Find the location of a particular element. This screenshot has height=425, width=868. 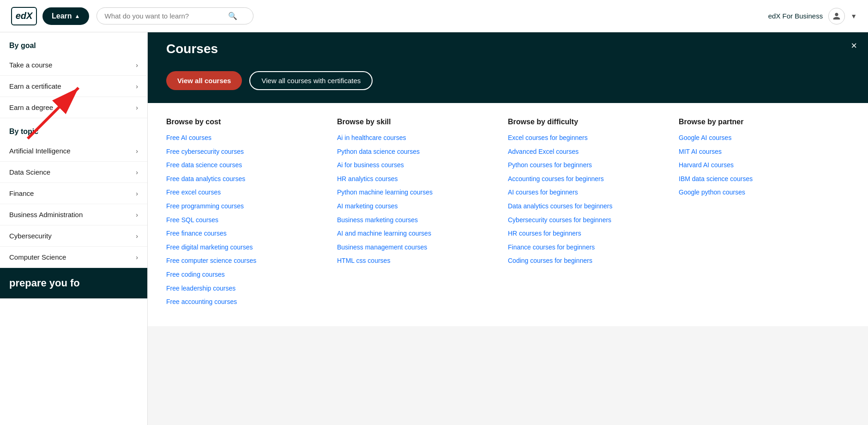

by-goal-title: By goal is located at coordinates (74, 43).